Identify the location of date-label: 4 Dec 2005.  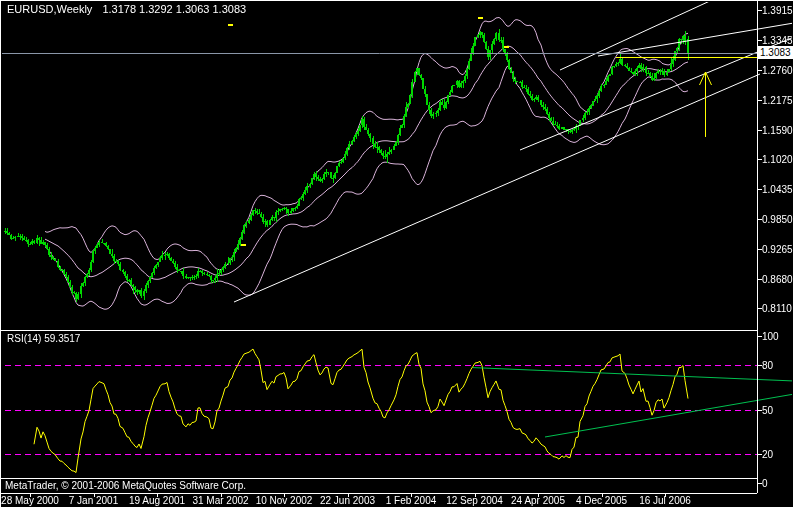
(602, 500).